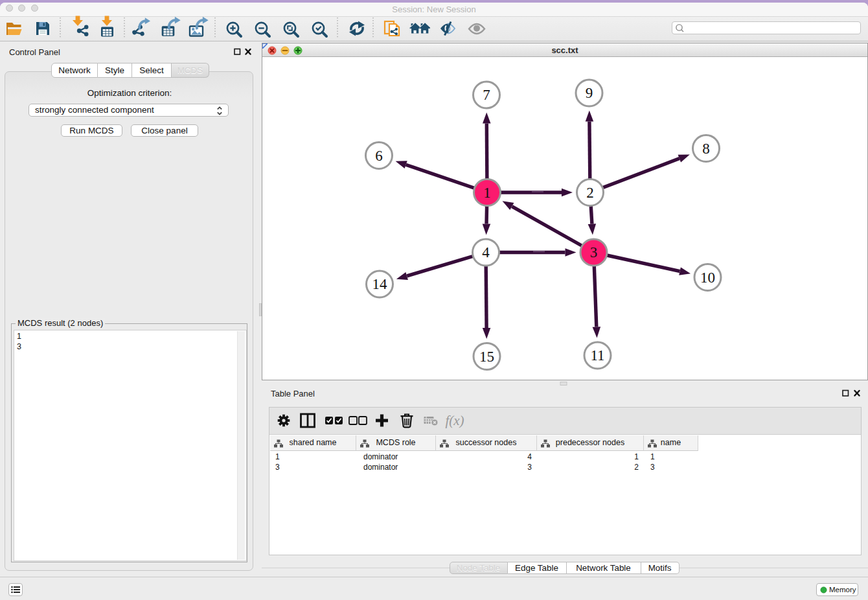  Describe the element at coordinates (487, 356) in the screenshot. I see `svg-text: 15` at that location.